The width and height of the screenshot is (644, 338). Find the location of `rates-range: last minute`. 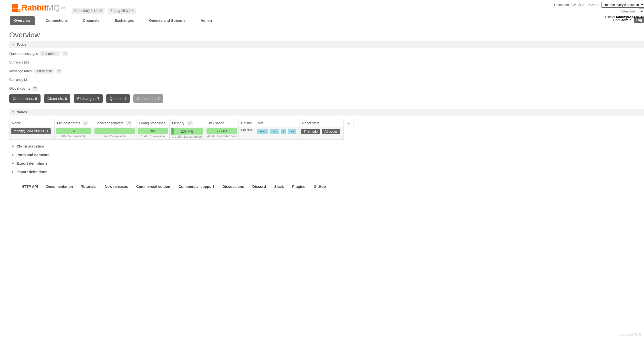

rates-range: last minute is located at coordinates (44, 71).